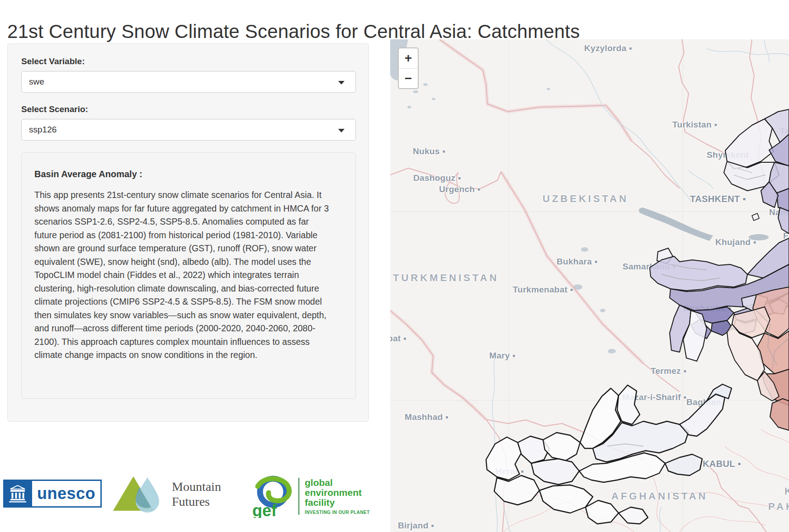  I want to click on unesco-temple-icon, so click(18, 494).